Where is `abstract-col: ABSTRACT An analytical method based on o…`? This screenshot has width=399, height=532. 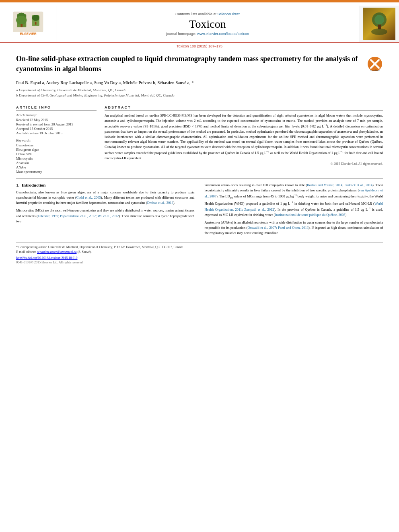 abstract-col: ABSTRACT An analytical method based on o… is located at coordinates (244, 140).